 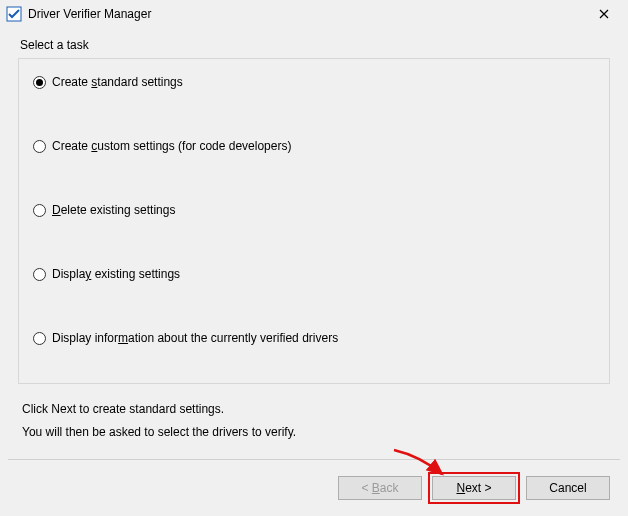 What do you see at coordinates (316, 410) in the screenshot?
I see `hint-line-1: Click Next to create standard settings.` at bounding box center [316, 410].